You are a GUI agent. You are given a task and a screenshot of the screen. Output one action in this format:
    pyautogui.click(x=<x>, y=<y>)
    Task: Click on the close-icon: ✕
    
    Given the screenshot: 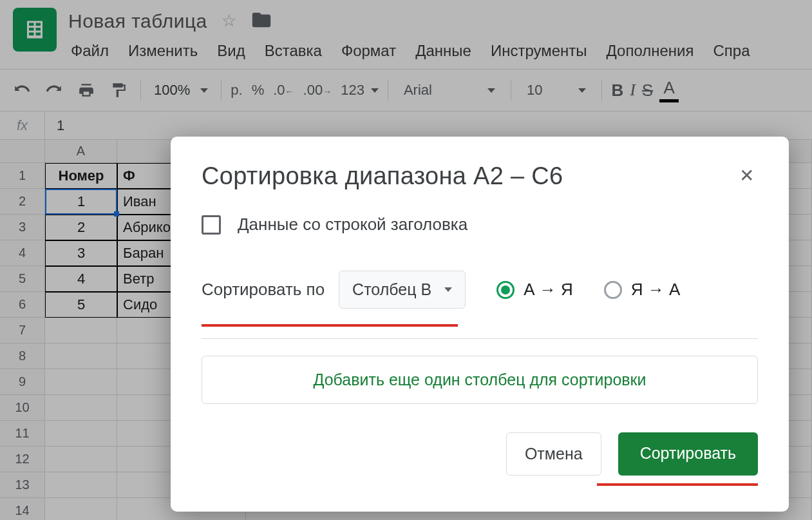 What is the action you would take?
    pyautogui.click(x=747, y=175)
    